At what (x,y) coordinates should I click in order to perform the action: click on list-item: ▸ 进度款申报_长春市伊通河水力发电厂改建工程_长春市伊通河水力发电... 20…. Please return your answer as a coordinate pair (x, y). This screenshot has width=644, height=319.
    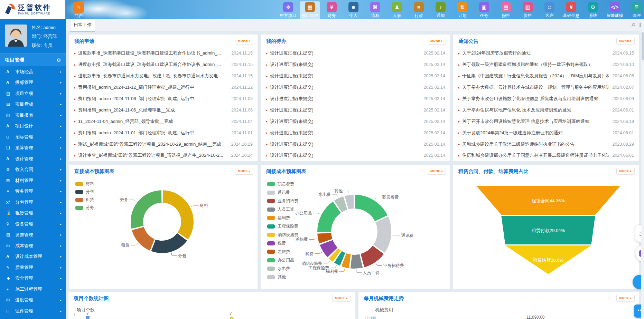
    Looking at the image, I should click on (163, 76).